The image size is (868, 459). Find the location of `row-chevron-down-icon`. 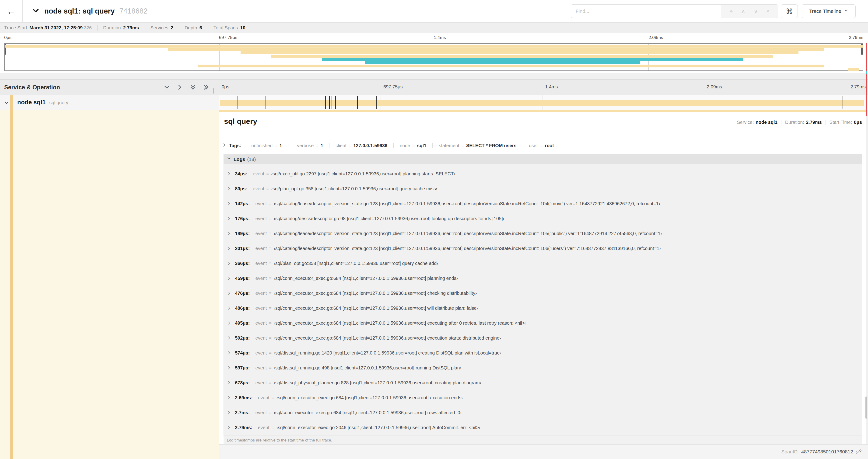

row-chevron-down-icon is located at coordinates (7, 103).